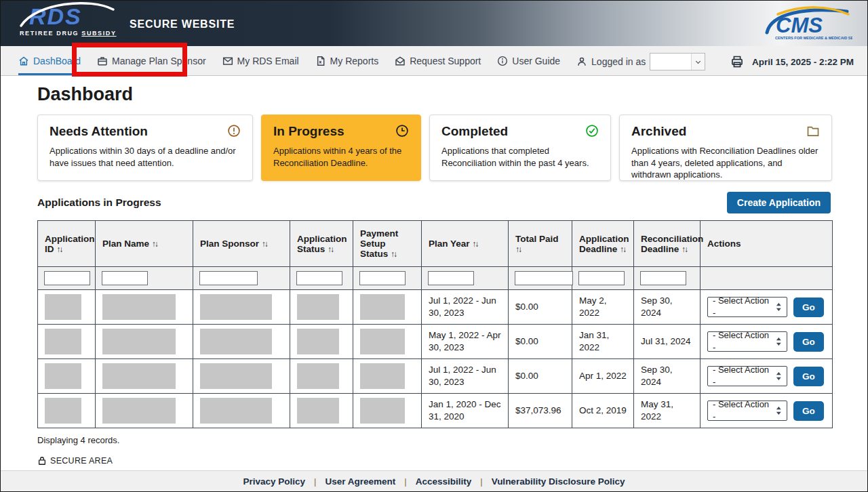 This screenshot has width=868, height=492. Describe the element at coordinates (71, 20) in the screenshot. I see `rds-logo: RDS RETIREE DRUG SUBSIDY` at that location.